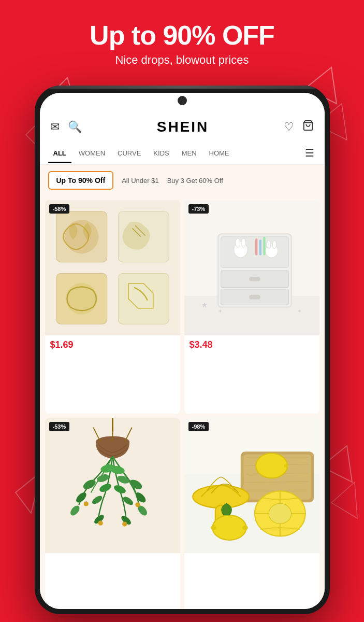  What do you see at coordinates (92, 153) in the screenshot?
I see `tab-women: WOMEN` at bounding box center [92, 153].